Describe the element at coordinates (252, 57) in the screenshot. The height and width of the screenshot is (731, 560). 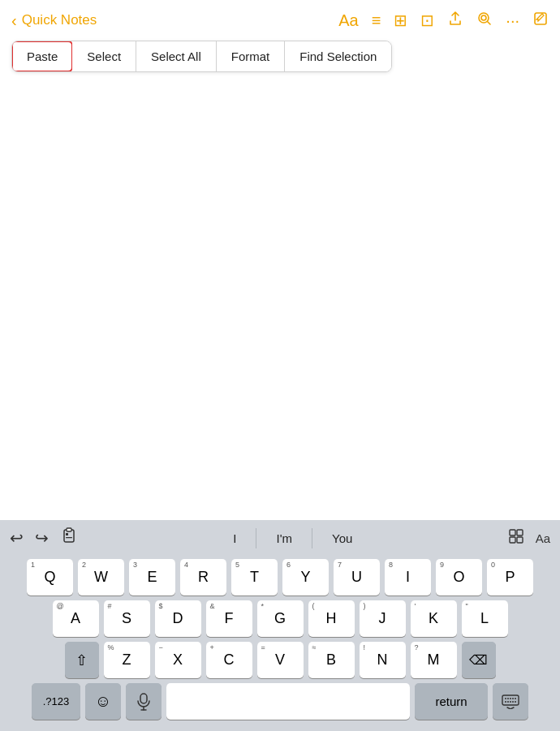
I see `format-button: Format` at that location.